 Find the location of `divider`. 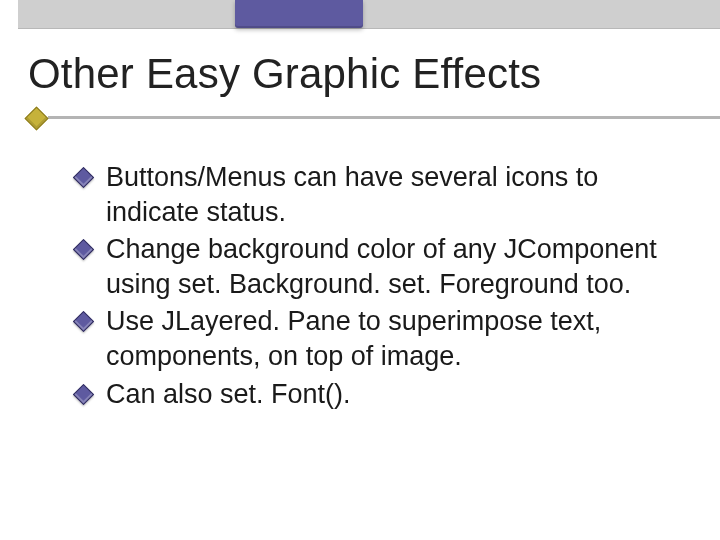

divider is located at coordinates (384, 118).